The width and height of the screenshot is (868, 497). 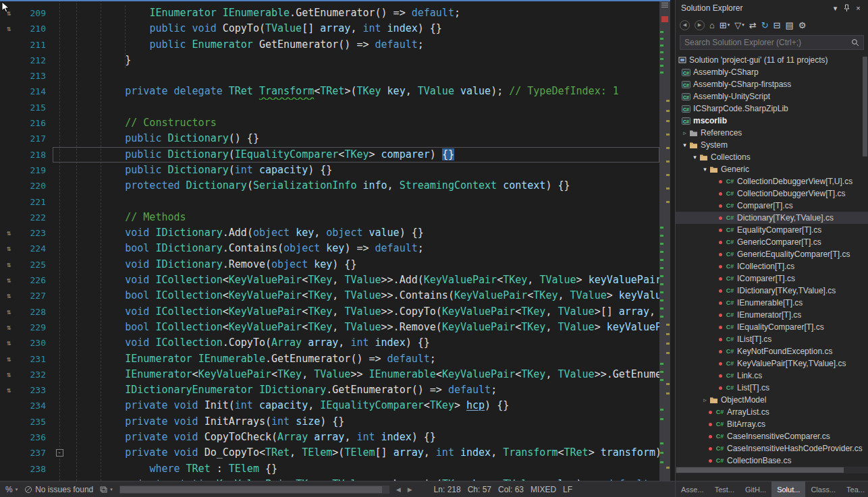 What do you see at coordinates (756, 490) in the screenshot?
I see `tool-window-tab-gith: GitH...` at bounding box center [756, 490].